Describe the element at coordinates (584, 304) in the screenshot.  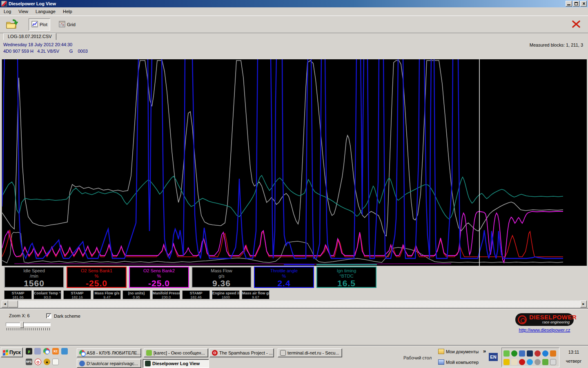
I see `scroll-right-button: ►` at that location.